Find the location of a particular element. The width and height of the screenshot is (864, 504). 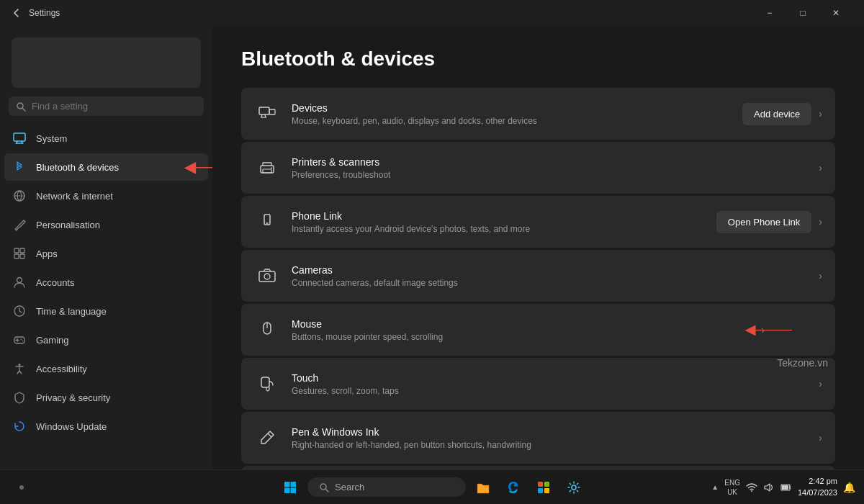

phonelink-desc: Instantly access your Android device's p… is located at coordinates (498, 229).